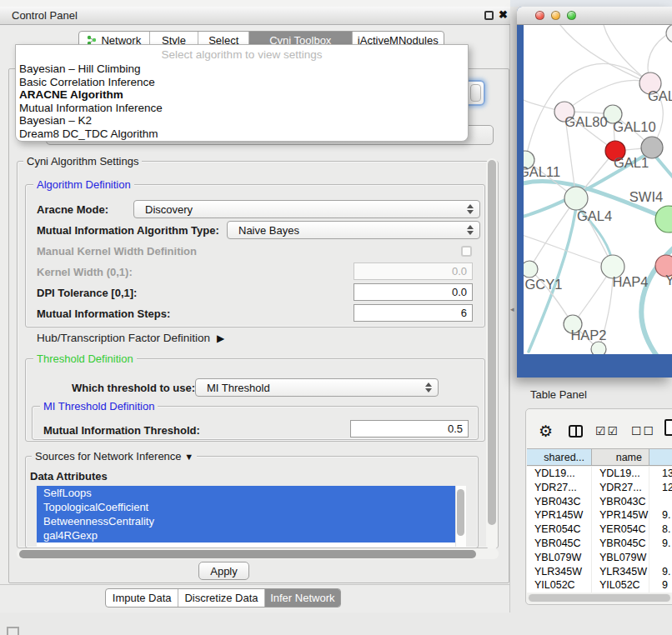 Image resolution: width=672 pixels, height=635 pixels. Describe the element at coordinates (188, 457) in the screenshot. I see `collapse-arrow-icon: ▼` at that location.